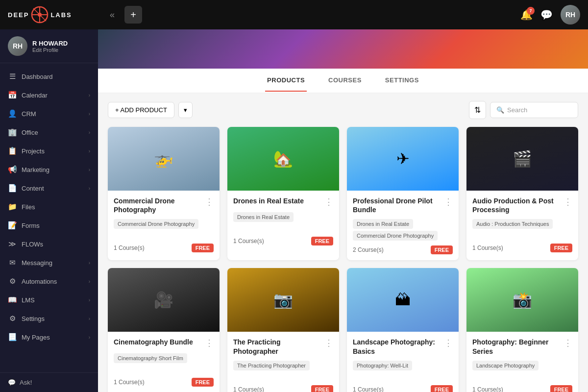 This screenshot has height=392, width=588. I want to click on sidebar-item-automations: ⚙ Automations ›, so click(49, 281).